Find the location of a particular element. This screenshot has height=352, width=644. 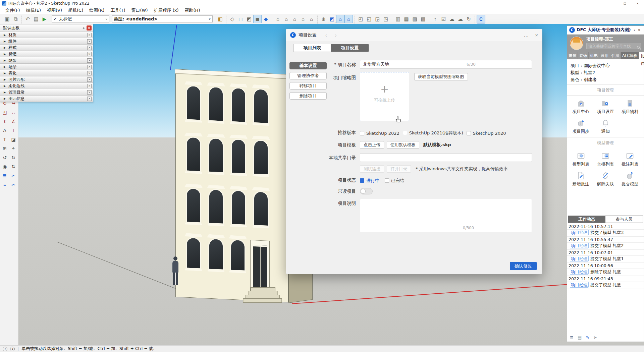

notifications-button: 通知 is located at coordinates (605, 127).